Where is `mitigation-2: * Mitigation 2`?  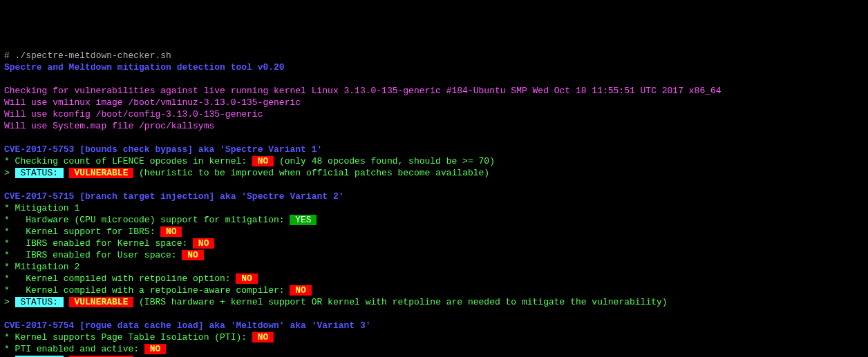 mitigation-2: * Mitigation 2 is located at coordinates (41, 267).